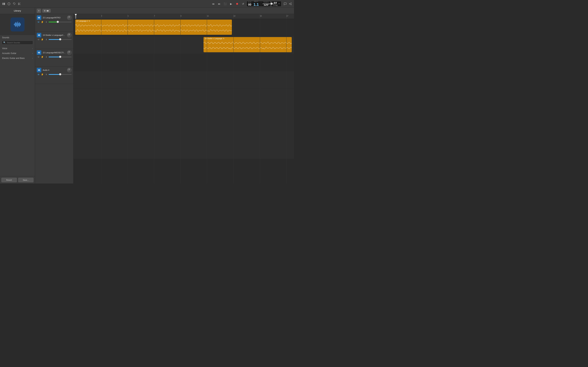 The image size is (588, 367). What do you see at coordinates (54, 52) in the screenshot?
I see `track-name-row-3: 22 Language/MIDSECTION` at bounding box center [54, 52].